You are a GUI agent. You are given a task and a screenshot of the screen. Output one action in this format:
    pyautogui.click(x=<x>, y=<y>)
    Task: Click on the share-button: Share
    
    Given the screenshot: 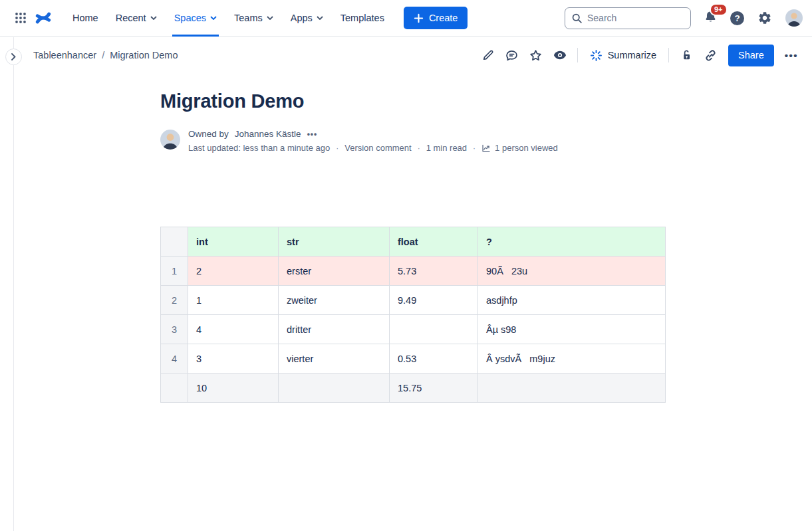 What is the action you would take?
    pyautogui.click(x=751, y=56)
    